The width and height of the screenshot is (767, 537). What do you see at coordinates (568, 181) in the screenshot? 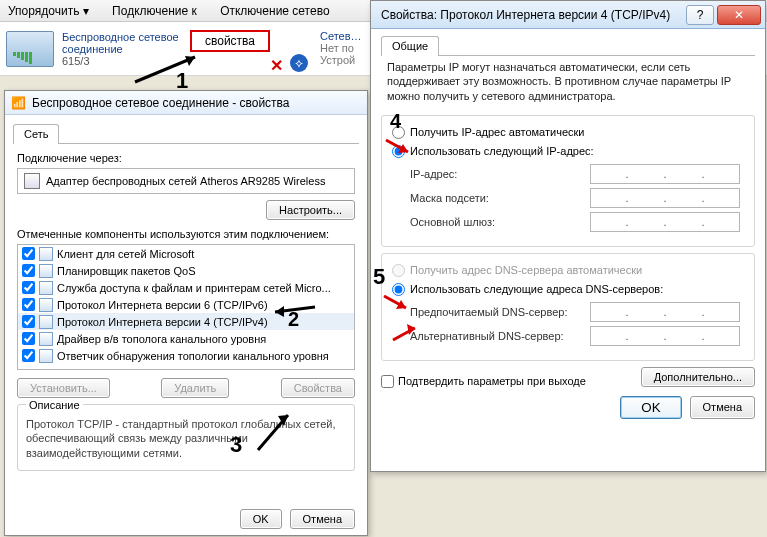
I see `ip-address-group: Получить IP-адрес автоматически Использо…` at bounding box center [568, 181].